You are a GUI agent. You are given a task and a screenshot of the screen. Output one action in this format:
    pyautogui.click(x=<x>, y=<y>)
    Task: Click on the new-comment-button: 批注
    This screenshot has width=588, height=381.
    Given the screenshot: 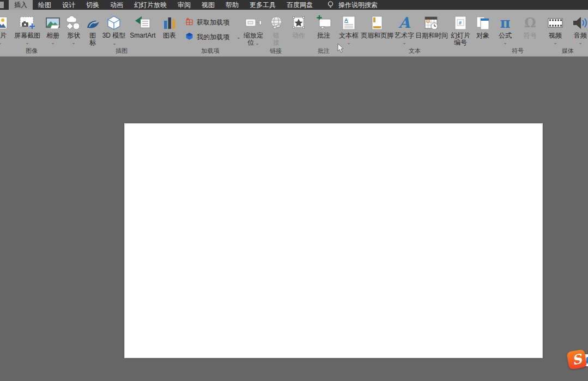 What is the action you would take?
    pyautogui.click(x=324, y=25)
    